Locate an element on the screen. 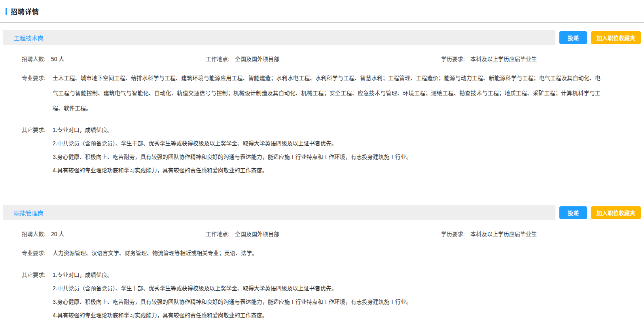 This screenshot has height=318, width=644. major-requirements-row: 专业要求: 土木工程、城市地下空间工程、给排水科学与工程、建筑环境与能源应用工程… is located at coordinates (311, 93).